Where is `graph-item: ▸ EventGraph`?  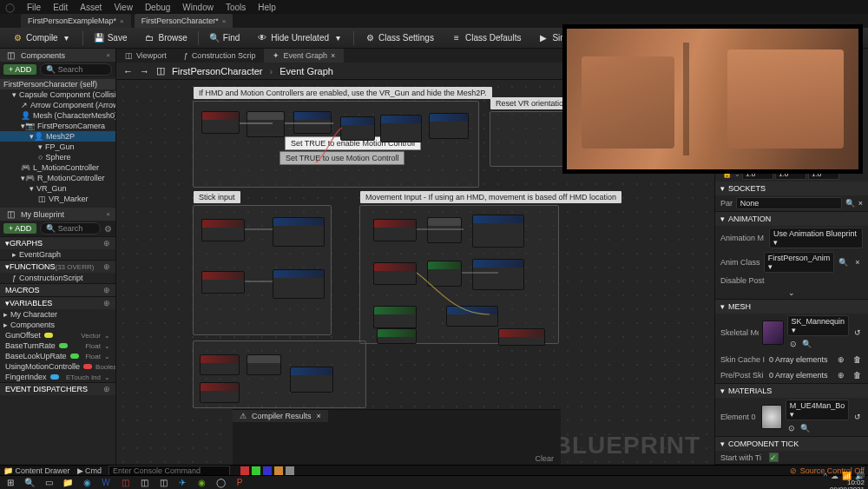 graph-item: ▸ EventGraph is located at coordinates (57, 254).